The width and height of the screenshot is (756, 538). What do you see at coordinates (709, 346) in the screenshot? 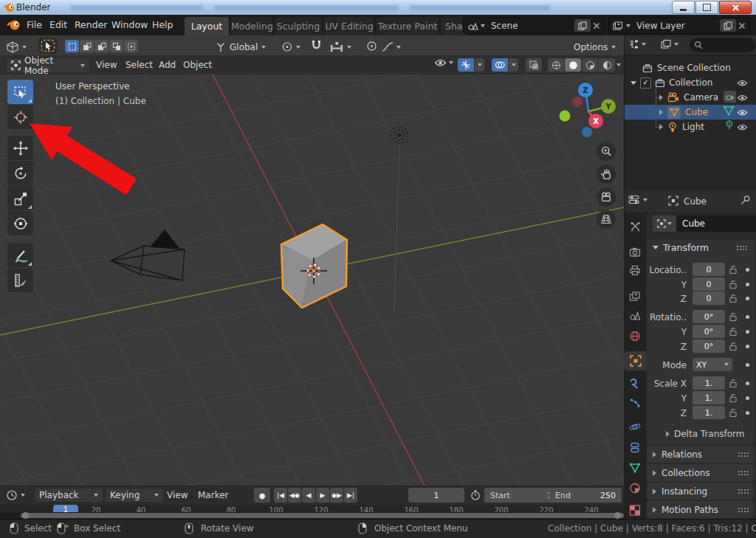
I see `rotation-z-field: 0°` at bounding box center [709, 346].